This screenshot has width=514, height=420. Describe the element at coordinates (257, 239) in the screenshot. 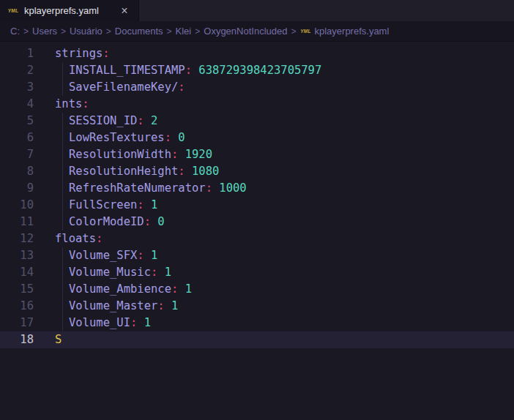

I see `code-line: 12floats:` at that location.